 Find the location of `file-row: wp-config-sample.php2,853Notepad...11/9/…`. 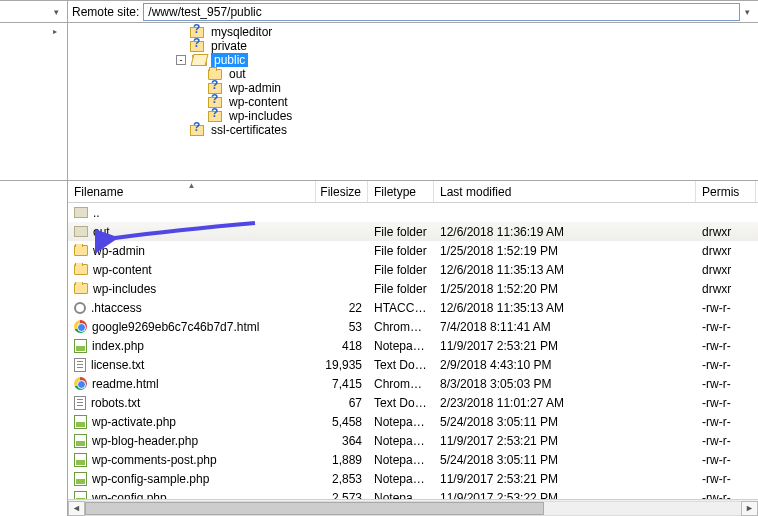

file-row: wp-config-sample.php2,853Notepad...11/9/… is located at coordinates (413, 478).